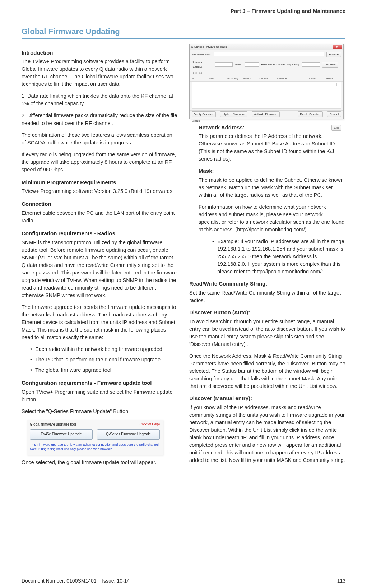 Image resolution: width=367 pixels, height=588 pixels. Describe the element at coordinates (129, 435) in the screenshot. I see `qseries-upgrade-button: Q-Series Firmware Upgrade` at that location.